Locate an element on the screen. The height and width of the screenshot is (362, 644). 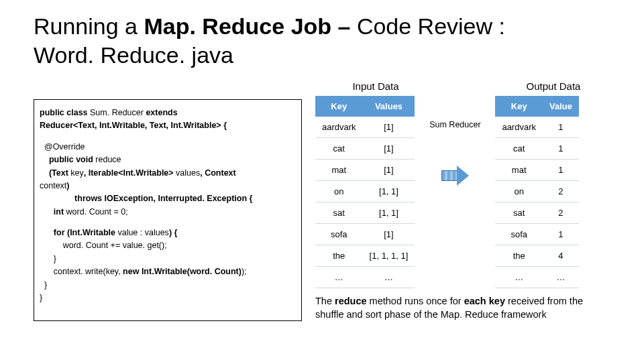
slide-subtitle: Word. Reduce. java is located at coordinates (322, 55).